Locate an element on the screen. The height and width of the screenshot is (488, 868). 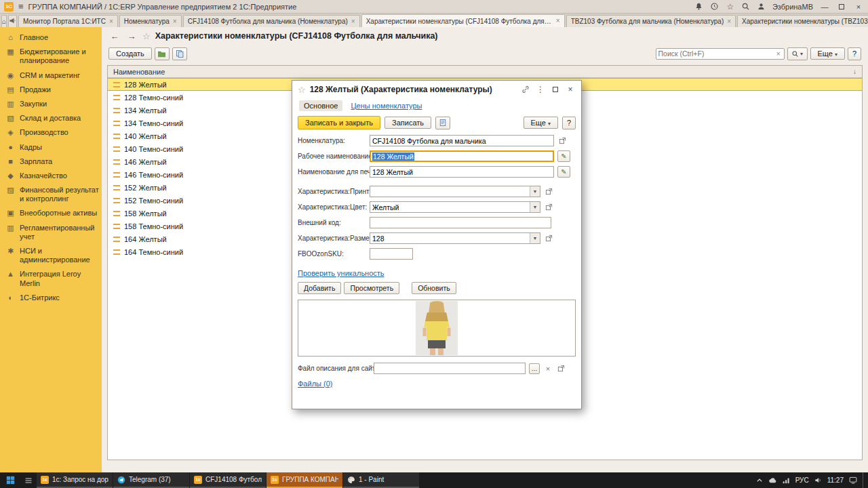
action-center-icon is located at coordinates (853, 480).